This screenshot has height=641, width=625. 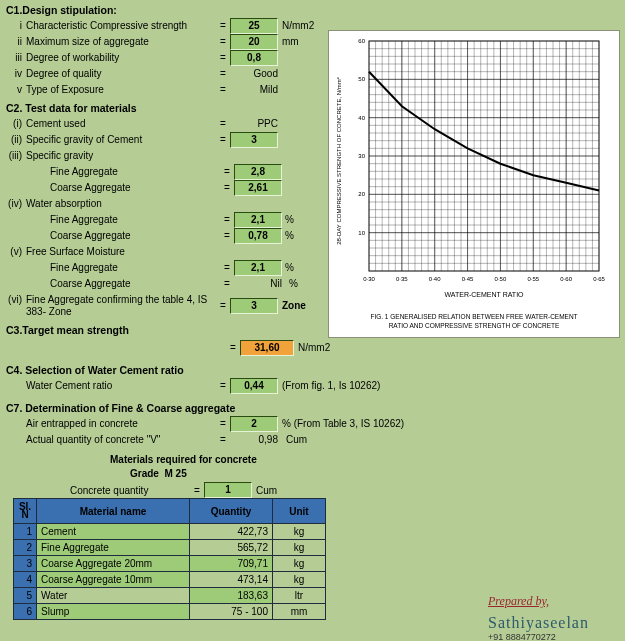 I want to click on materials-subhead: Materials required for concrete, so click(x=368, y=461).